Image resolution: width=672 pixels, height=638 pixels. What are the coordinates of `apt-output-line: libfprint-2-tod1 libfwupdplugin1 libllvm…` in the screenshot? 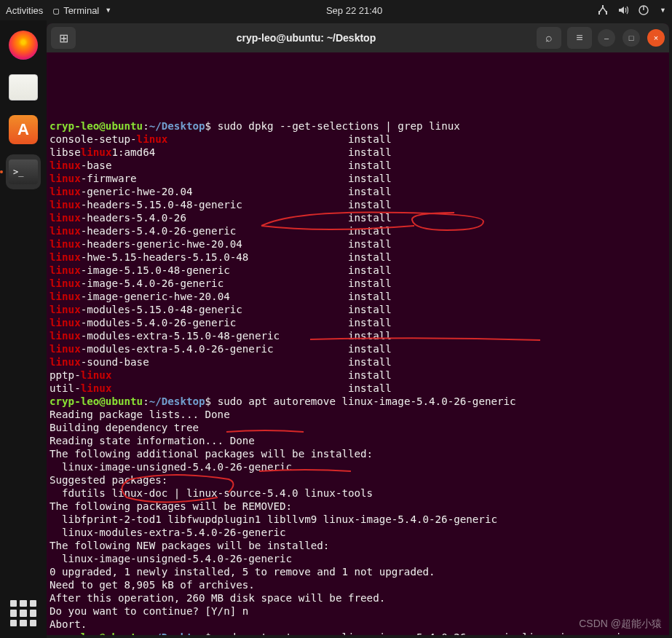 It's located at (358, 519).